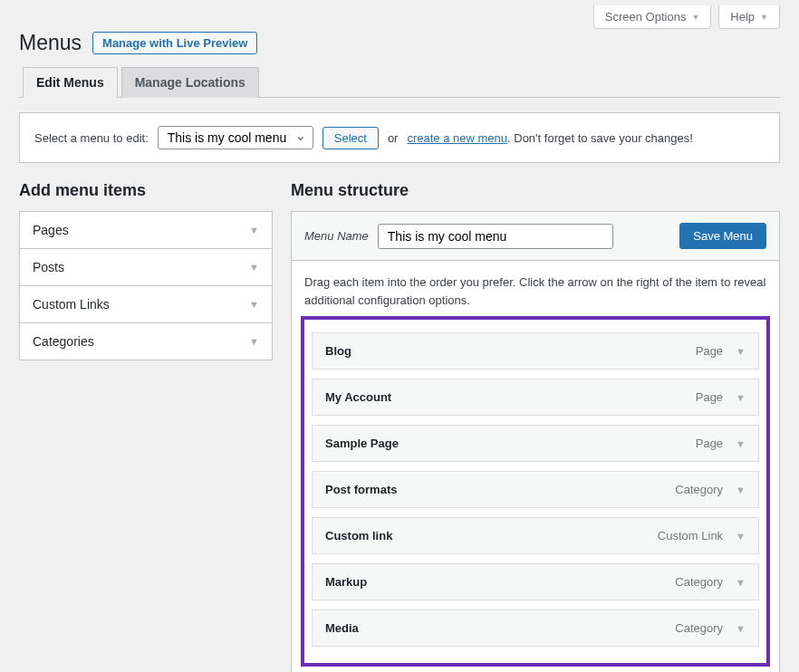 The image size is (799, 672). I want to click on or-text: or, so click(393, 138).